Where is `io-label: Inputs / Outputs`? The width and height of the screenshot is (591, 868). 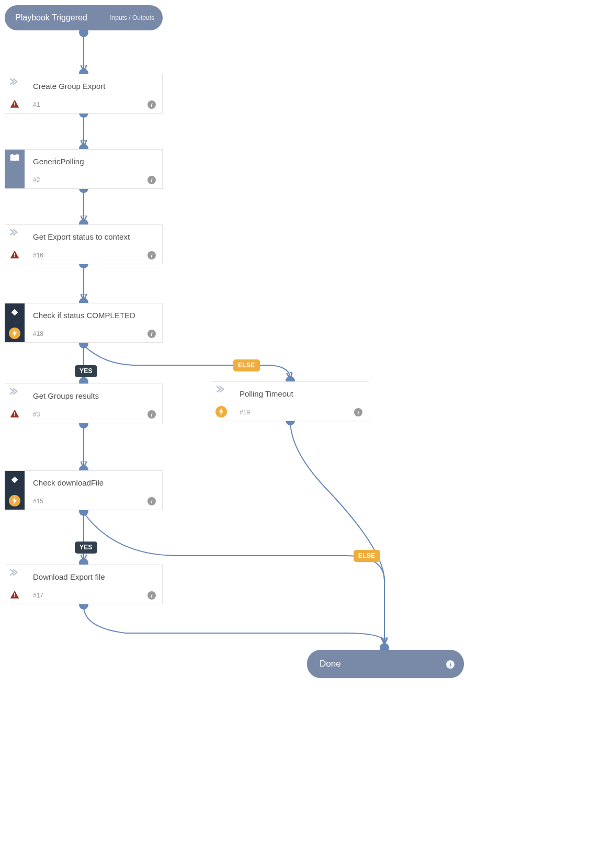 io-label: Inputs / Outputs is located at coordinates (132, 18).